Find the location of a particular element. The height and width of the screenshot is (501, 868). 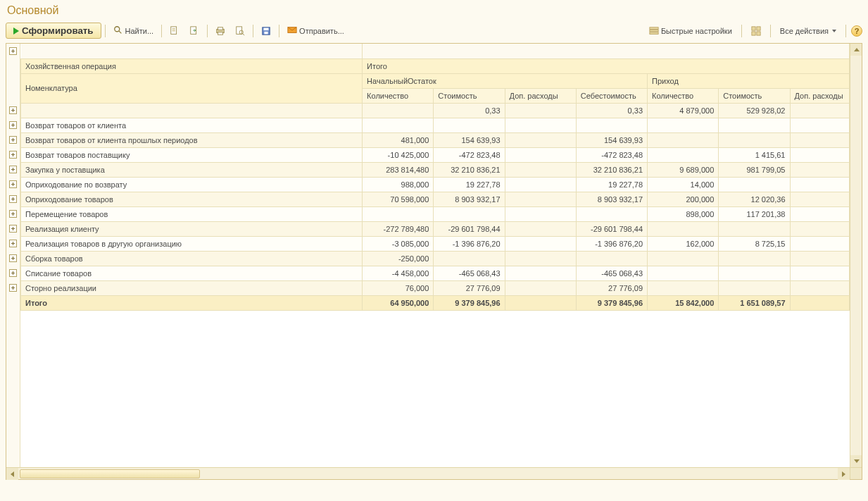

save-button is located at coordinates (266, 31).